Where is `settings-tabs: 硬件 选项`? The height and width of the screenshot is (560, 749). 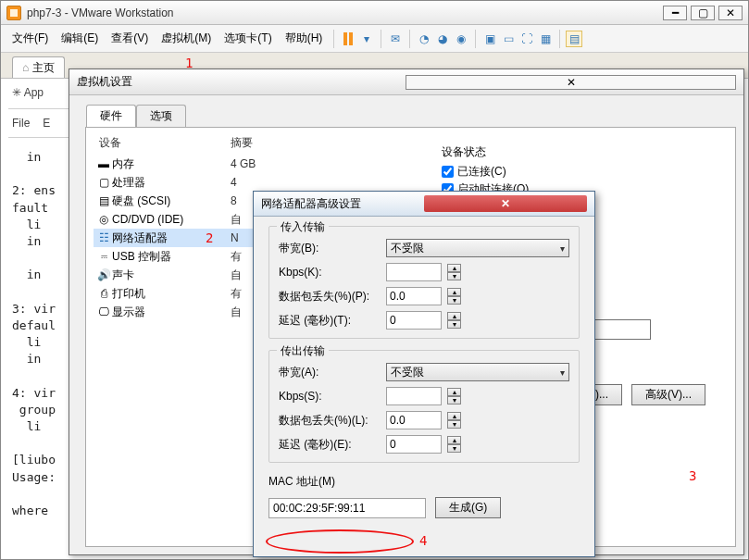 settings-tabs: 硬件 选项 is located at coordinates (406, 111).